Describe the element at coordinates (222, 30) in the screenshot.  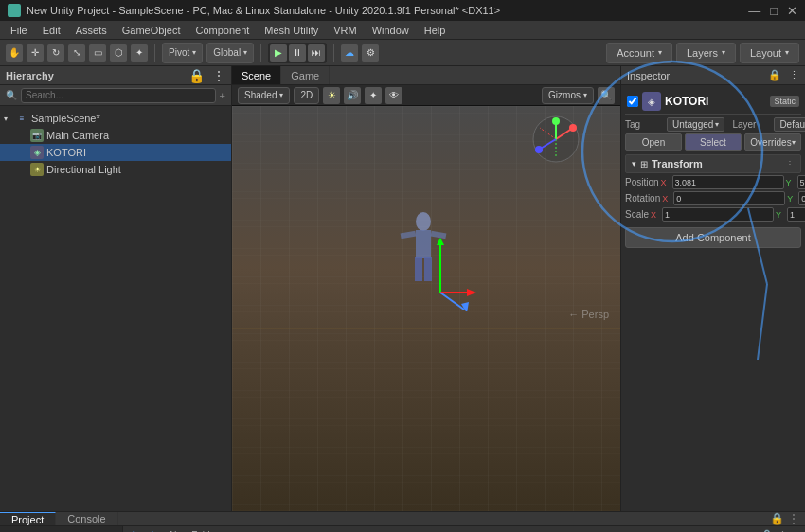
I see `menu-component: Component` at that location.